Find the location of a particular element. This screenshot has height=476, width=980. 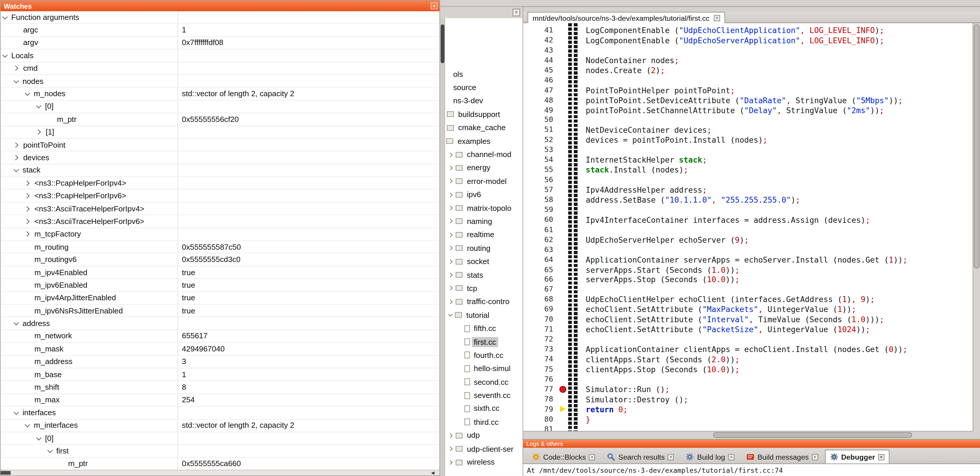

tree-item: naming is located at coordinates (485, 222).